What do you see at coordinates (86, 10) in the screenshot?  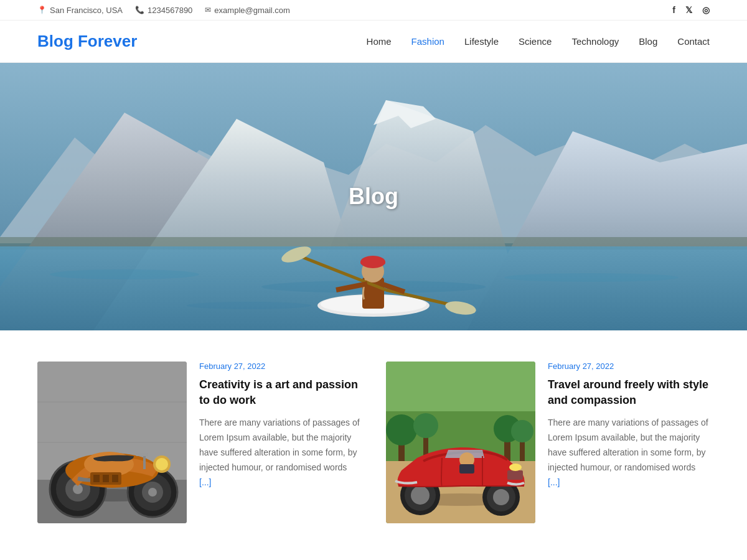 I see `location-text: San Francisco, USA` at bounding box center [86, 10].